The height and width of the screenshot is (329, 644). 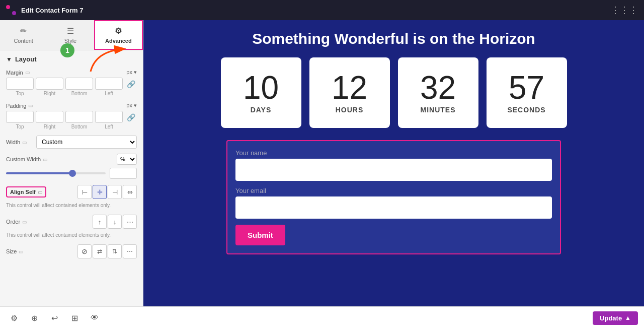 What do you see at coordinates (130, 222) in the screenshot?
I see `order-more-button: ⋯` at bounding box center [130, 222].